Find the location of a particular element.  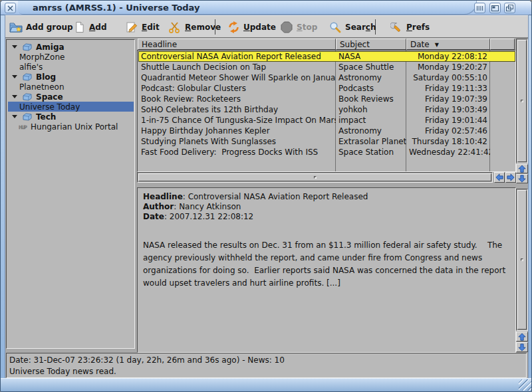

cell-c1: NASA is located at coordinates (371, 56).